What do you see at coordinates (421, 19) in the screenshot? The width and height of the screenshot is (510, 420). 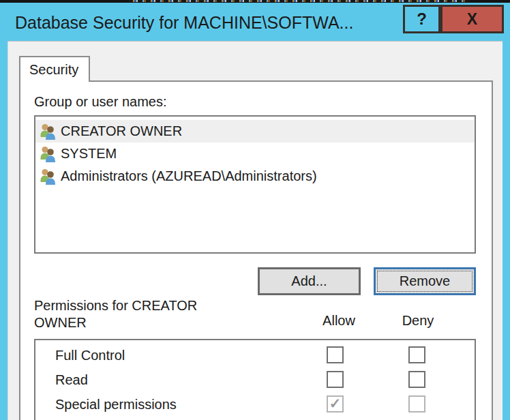 I see `help-button: ?` at bounding box center [421, 19].